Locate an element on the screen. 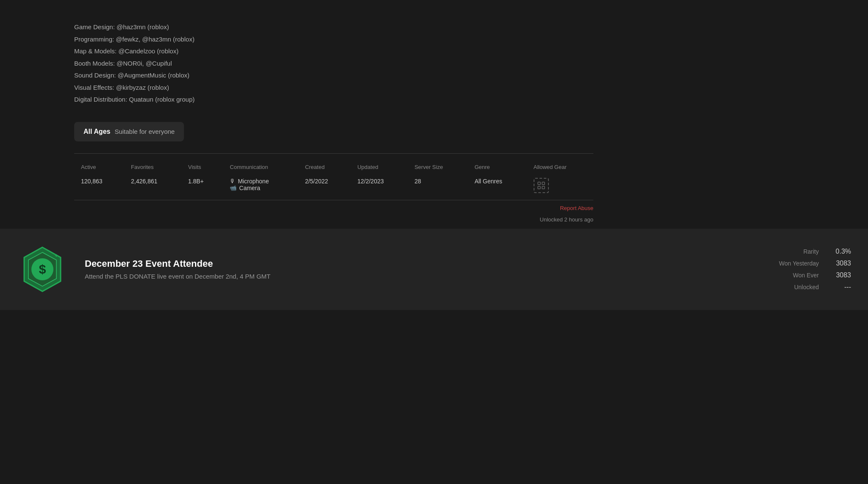  stats-top-divider is located at coordinates (334, 153).